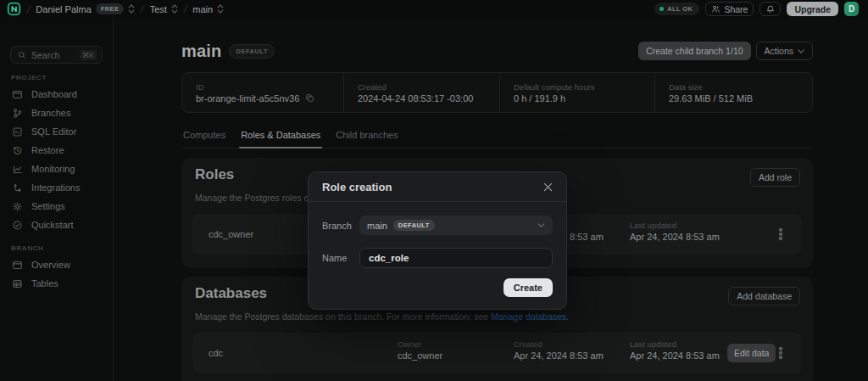  What do you see at coordinates (734, 98) in the screenshot?
I see `data-size-value: 29.63 MiB / 512 MiB` at bounding box center [734, 98].